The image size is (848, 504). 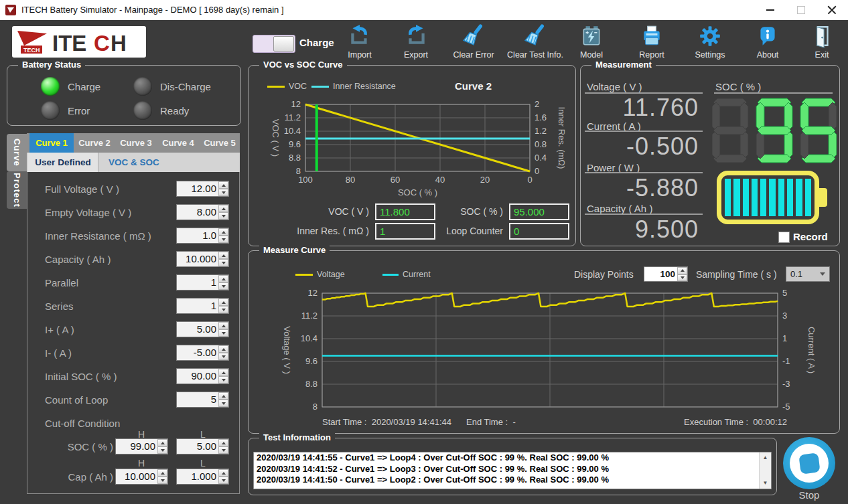 I want to click on toolbar: TECH ITE C H Charge Import Export Clear …, so click(x=424, y=42).